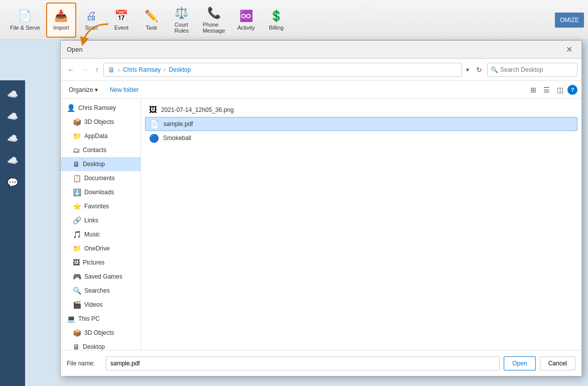  What do you see at coordinates (547, 90) in the screenshot?
I see `view-details-button: ☰` at bounding box center [547, 90].